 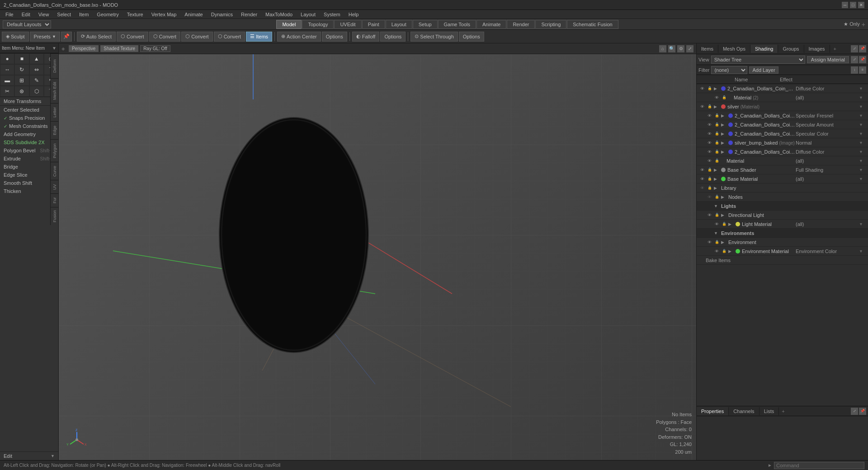 What do you see at coordinates (717, 242) in the screenshot?
I see `lock-icon-environment: 🔒` at bounding box center [717, 242].